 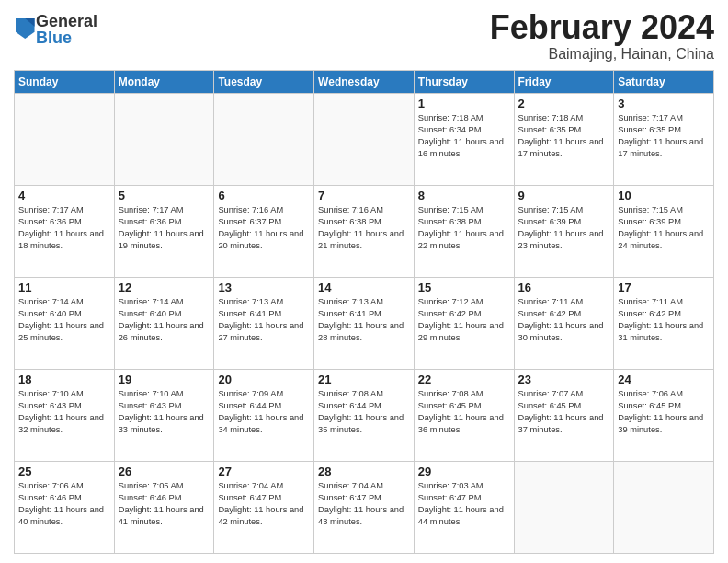 What do you see at coordinates (165, 320) in the screenshot?
I see `day-info: Sunrise: 7:14 AMSunset: 6:40 PMDaylight:…` at bounding box center [165, 320].